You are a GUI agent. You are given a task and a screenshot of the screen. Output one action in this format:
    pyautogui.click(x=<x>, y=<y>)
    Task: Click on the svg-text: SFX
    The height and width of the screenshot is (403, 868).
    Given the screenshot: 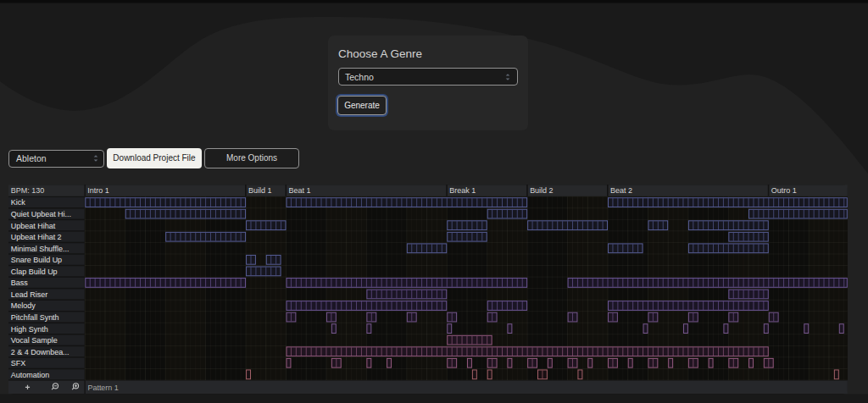 What is the action you would take?
    pyautogui.click(x=19, y=363)
    